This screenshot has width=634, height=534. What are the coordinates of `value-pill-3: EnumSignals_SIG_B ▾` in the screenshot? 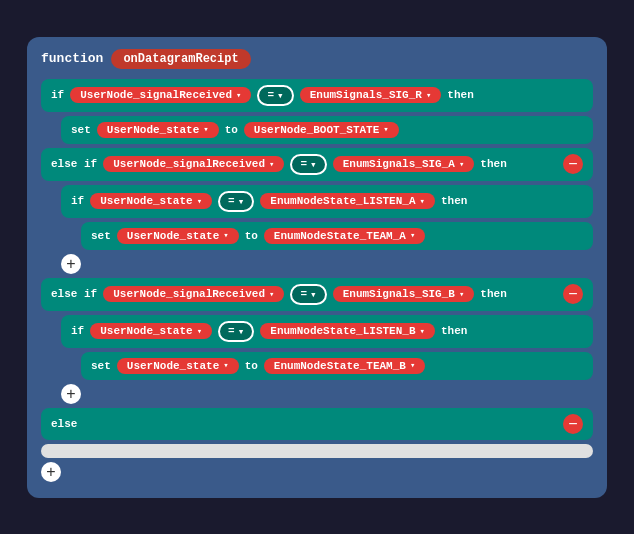 It's located at (404, 294).